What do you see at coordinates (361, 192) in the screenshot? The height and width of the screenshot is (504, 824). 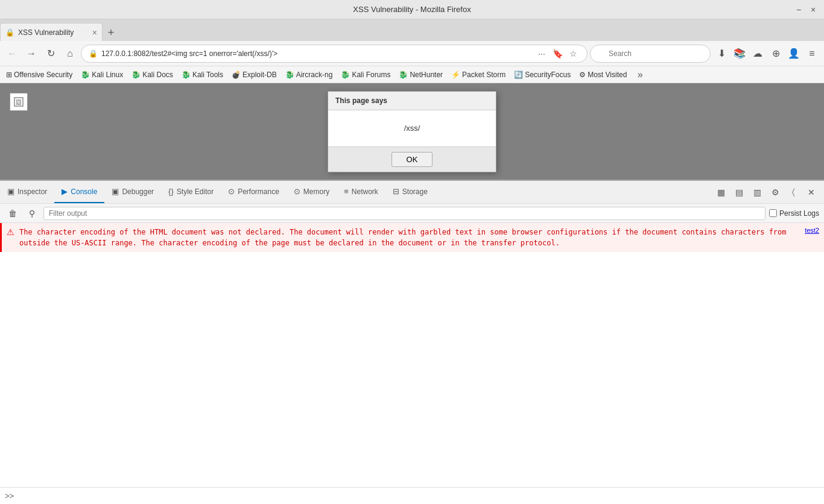 I see `devtools-tab-network: ≡ Network` at bounding box center [361, 192].